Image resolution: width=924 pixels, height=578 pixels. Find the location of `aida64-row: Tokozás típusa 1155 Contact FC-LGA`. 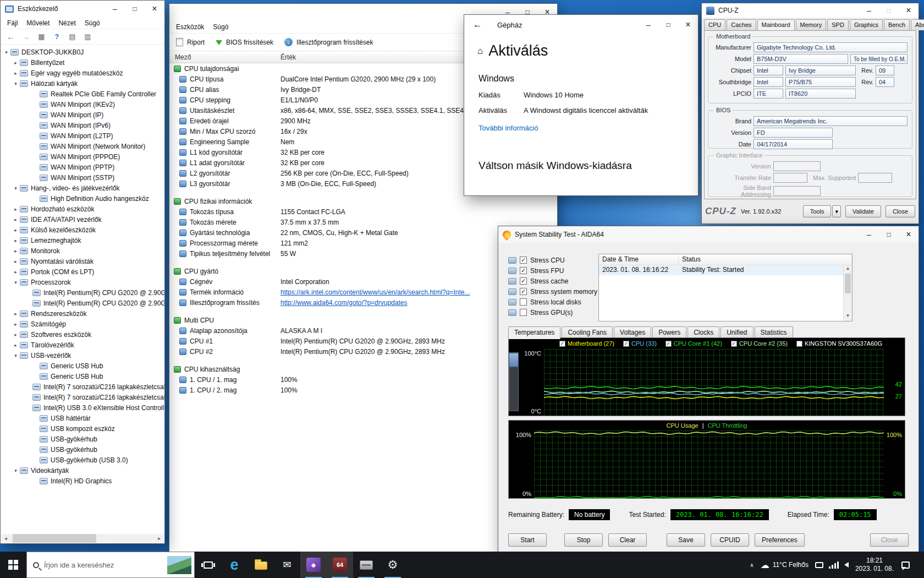

aida64-row: Tokozás típusa 1155 Contact FC-LGA is located at coordinates (363, 211).